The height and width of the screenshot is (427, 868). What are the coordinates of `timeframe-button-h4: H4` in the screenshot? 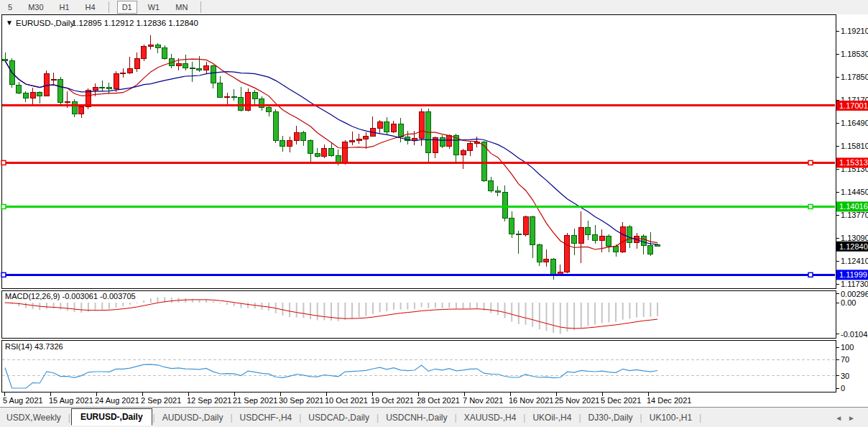 It's located at (91, 7).